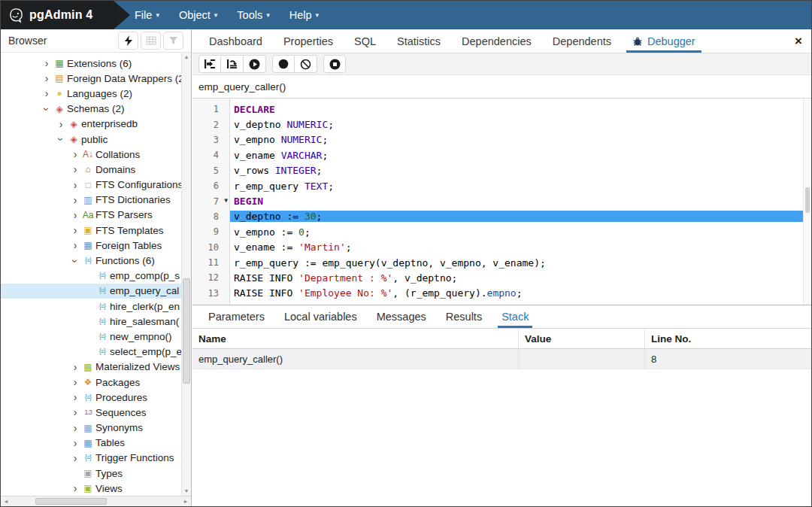 This screenshot has height=507, width=812. What do you see at coordinates (306, 64) in the screenshot?
I see `clear-breakpoints-button` at bounding box center [306, 64].